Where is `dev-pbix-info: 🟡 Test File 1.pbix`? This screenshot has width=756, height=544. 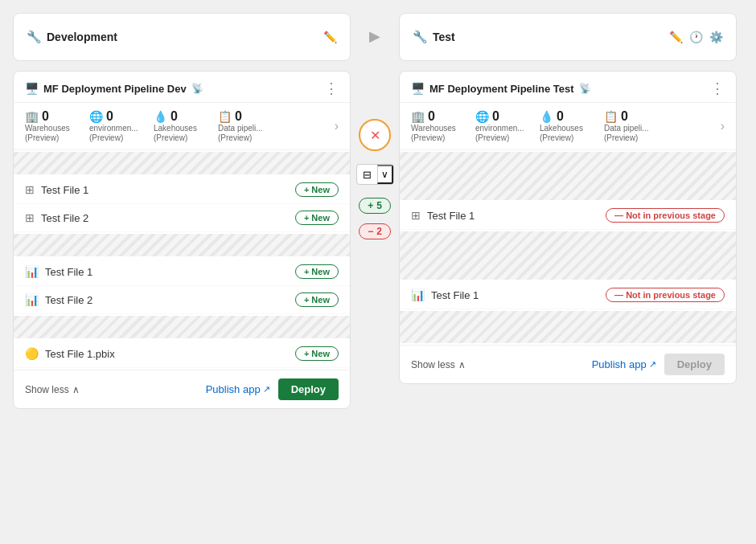
dev-pbix-info: 🟡 Test File 1.pbix is located at coordinates (70, 354).